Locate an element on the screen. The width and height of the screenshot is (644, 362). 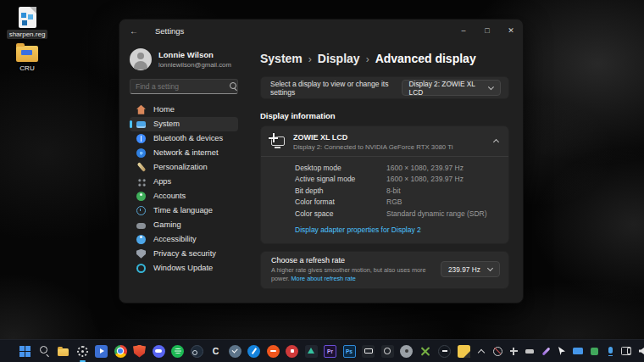
user-email: lonniewilson@gmail.com is located at coordinates (195, 64).